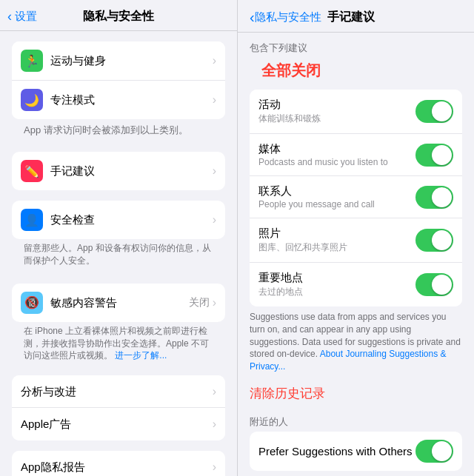  What do you see at coordinates (351, 18) in the screenshot?
I see `right-nav-title: 手记建议` at bounding box center [351, 18].